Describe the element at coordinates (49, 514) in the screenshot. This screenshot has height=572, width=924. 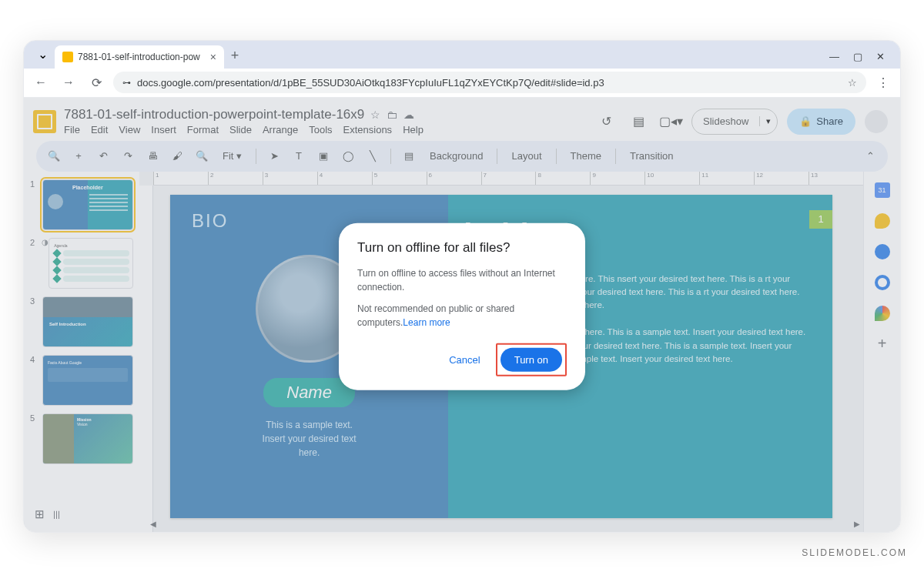
I see `view-toggle: ⊞ ⫼` at that location.